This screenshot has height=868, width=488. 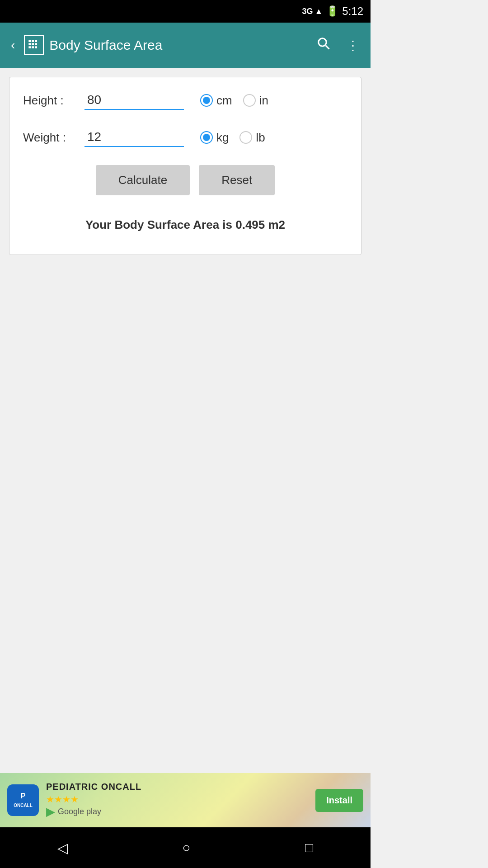 What do you see at coordinates (50, 100) in the screenshot?
I see `height-label: Height :` at bounding box center [50, 100].